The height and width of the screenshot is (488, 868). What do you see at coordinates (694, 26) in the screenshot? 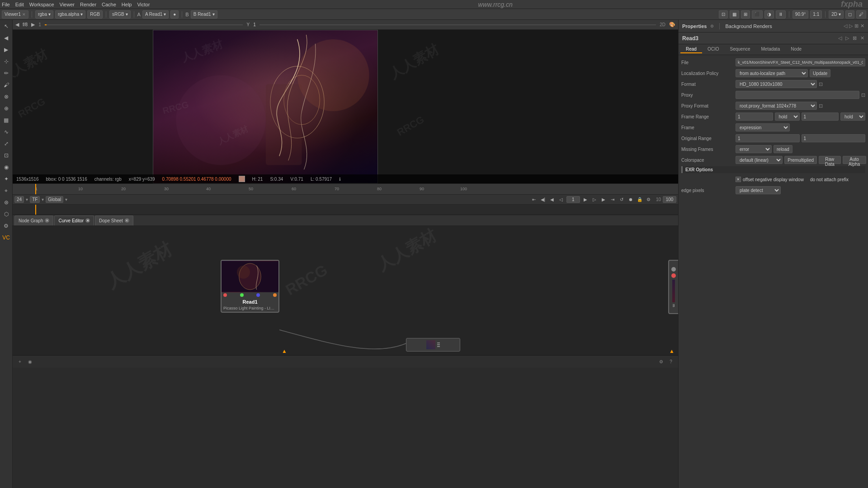
I see `properties-tab-header: Properties` at bounding box center [694, 26].